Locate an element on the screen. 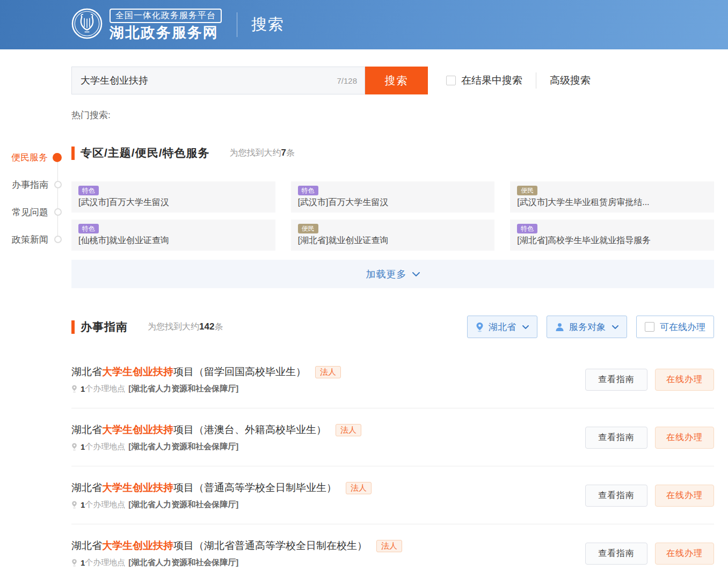  guides-section-title: 办事指南 is located at coordinates (104, 327).